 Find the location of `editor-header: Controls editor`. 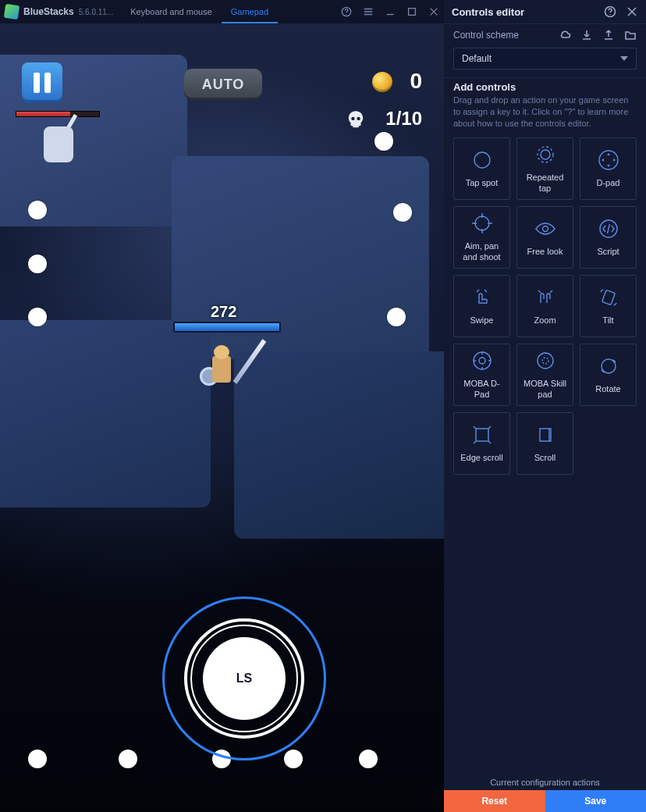

editor-header: Controls editor is located at coordinates (545, 12).